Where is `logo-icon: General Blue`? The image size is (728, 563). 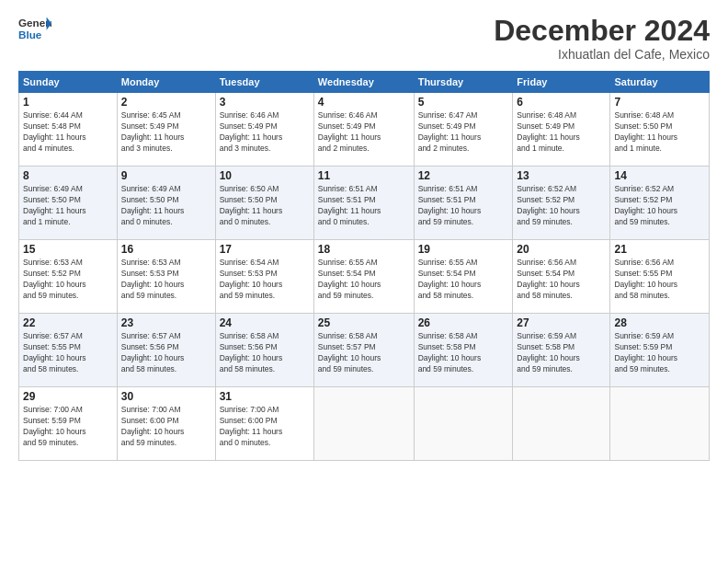
logo-icon: General Blue is located at coordinates (35, 29).